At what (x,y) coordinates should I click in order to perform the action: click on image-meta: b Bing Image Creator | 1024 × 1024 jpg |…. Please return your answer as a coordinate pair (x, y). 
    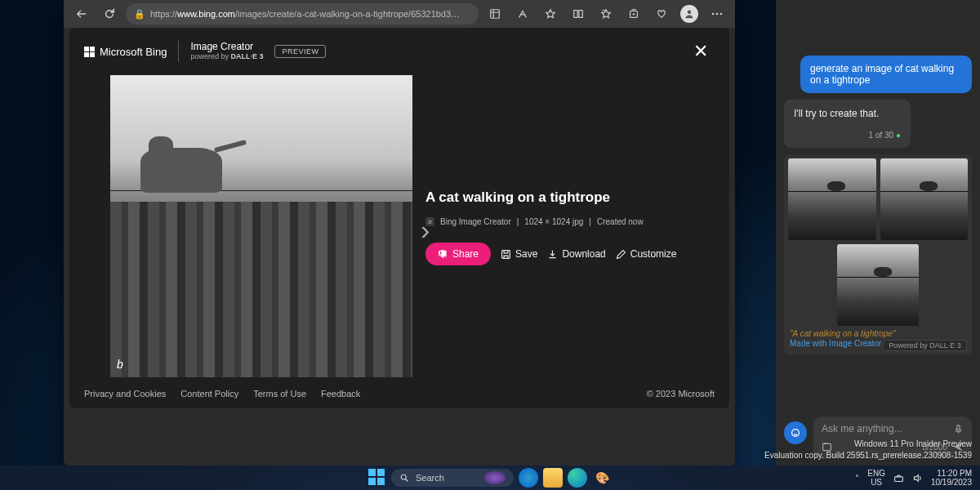
    Looking at the image, I should click on (557, 222).